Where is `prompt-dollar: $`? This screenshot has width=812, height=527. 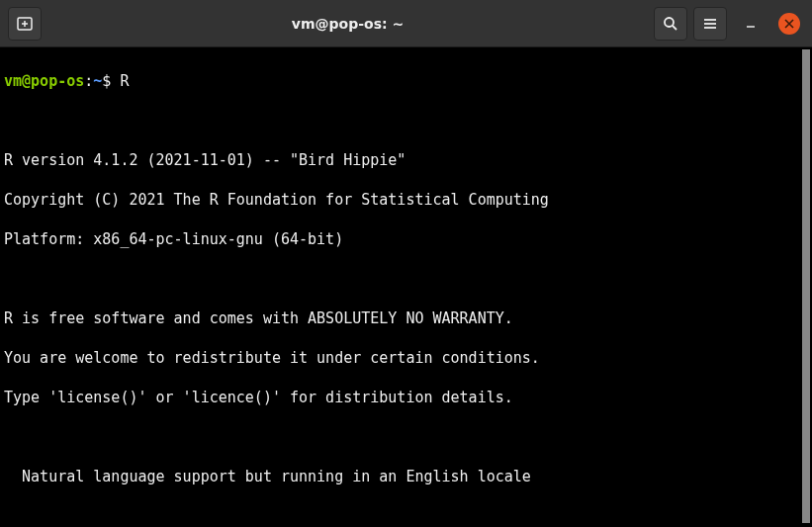
prompt-dollar: $ is located at coordinates (111, 81).